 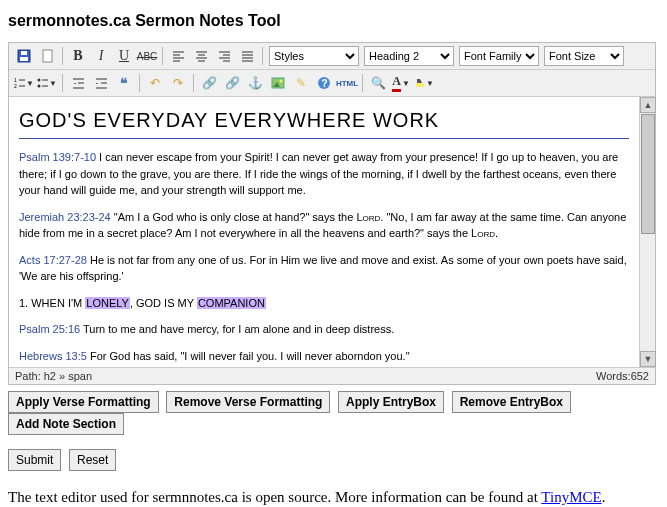 What do you see at coordinates (24, 83) in the screenshot?
I see `ordered-list-button: 12▼` at bounding box center [24, 83].